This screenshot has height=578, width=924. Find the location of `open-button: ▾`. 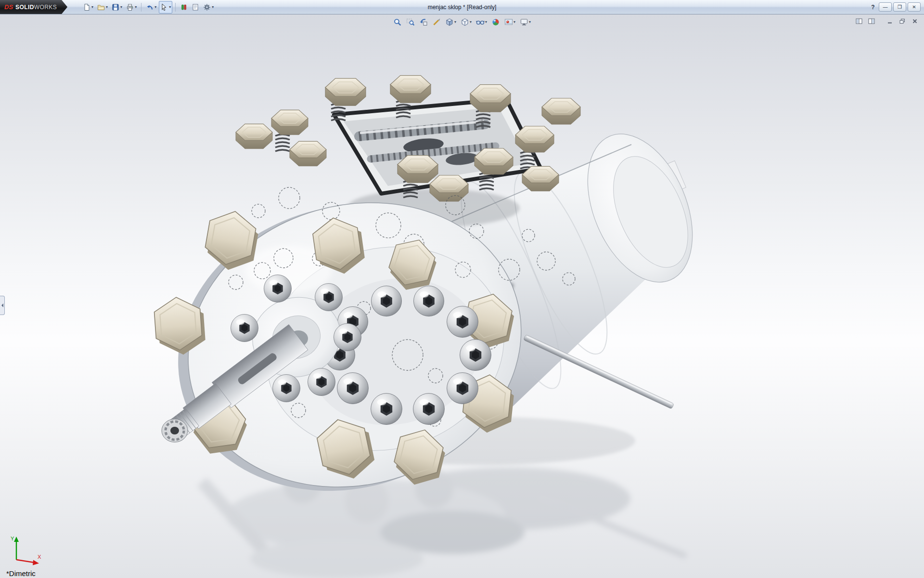

open-button: ▾ is located at coordinates (103, 7).